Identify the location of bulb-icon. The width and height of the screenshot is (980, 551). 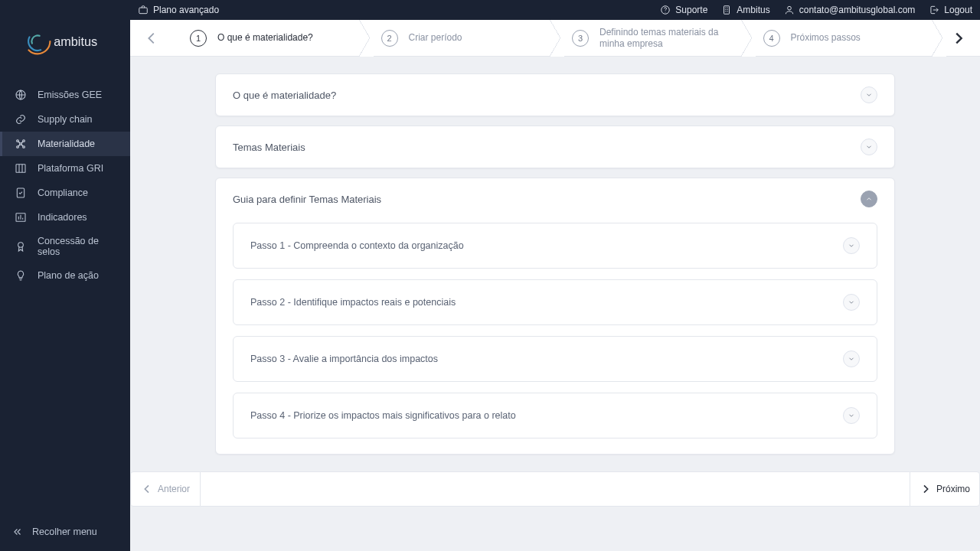
(21, 276).